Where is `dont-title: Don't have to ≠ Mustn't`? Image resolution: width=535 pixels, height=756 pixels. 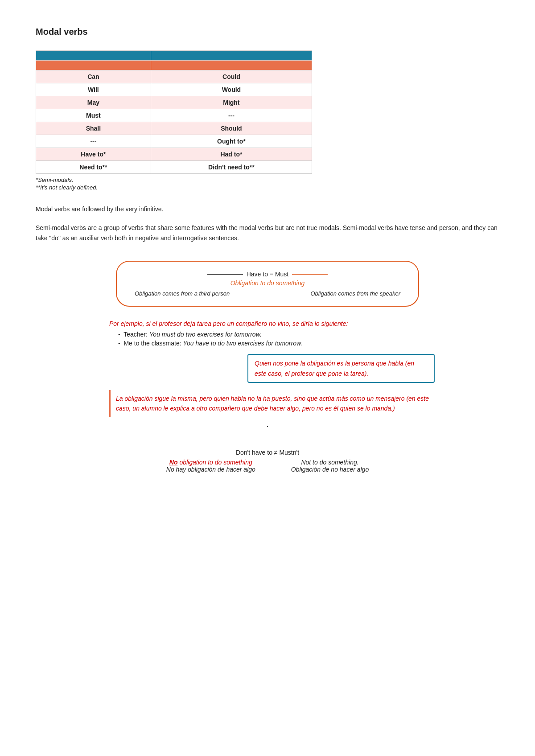 dont-title: Don't have to ≠ Mustn't is located at coordinates (268, 452).